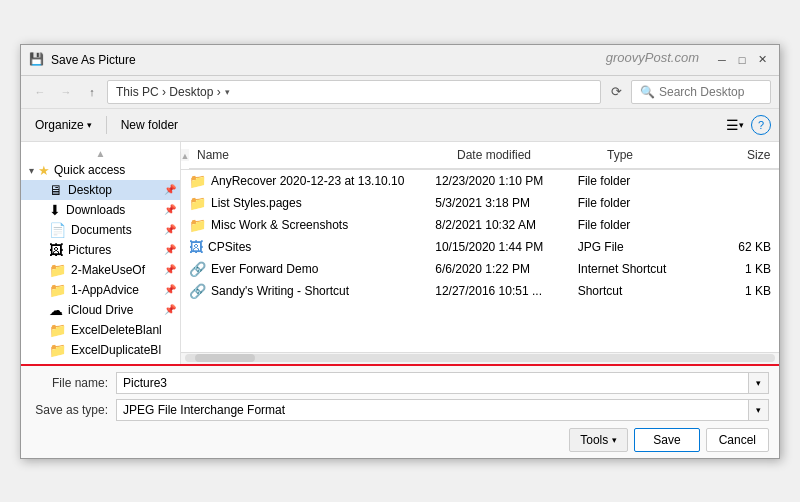  Describe the element at coordinates (701, 92) in the screenshot. I see `search-box: 🔍` at that location.